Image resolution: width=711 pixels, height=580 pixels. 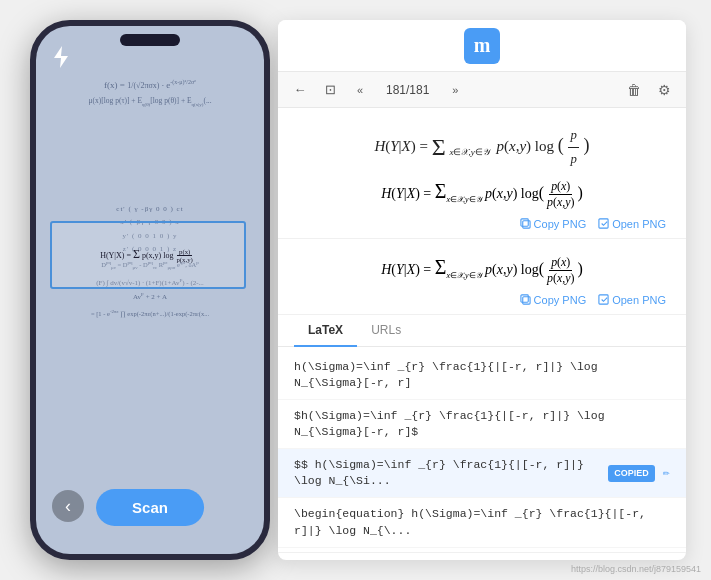 What do you see at coordinates (482, 148) in the screenshot?
I see `formula-display-1: H(Y|X) = Σ x∈𝒳,y∈𝒴 p(x,y) log ( p p )` at bounding box center [482, 148].